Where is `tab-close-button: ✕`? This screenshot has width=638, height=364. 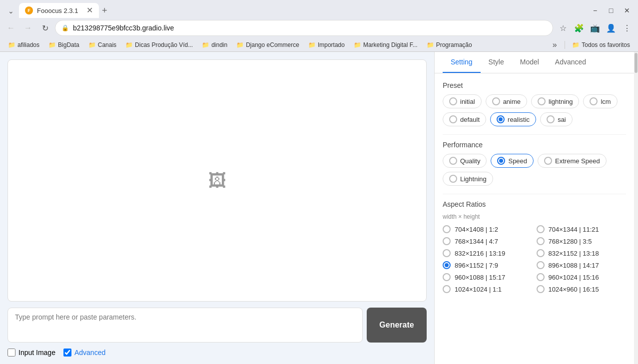
tab-close-button: ✕ is located at coordinates (90, 10).